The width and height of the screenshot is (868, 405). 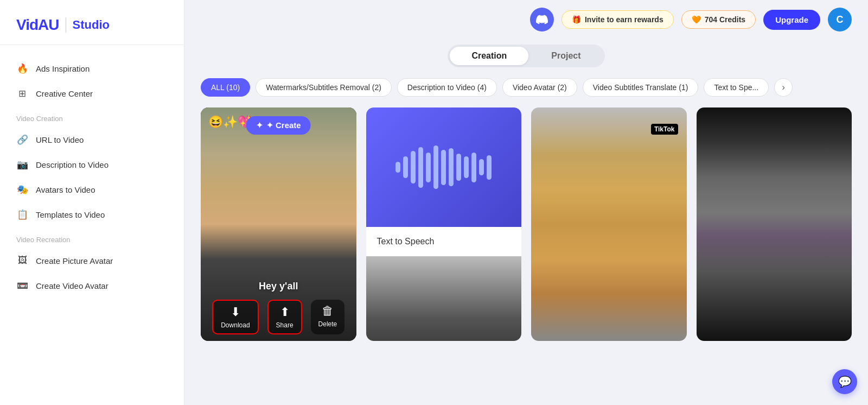 I want to click on section-video-recreation: Video Recreation, so click(x=92, y=238).